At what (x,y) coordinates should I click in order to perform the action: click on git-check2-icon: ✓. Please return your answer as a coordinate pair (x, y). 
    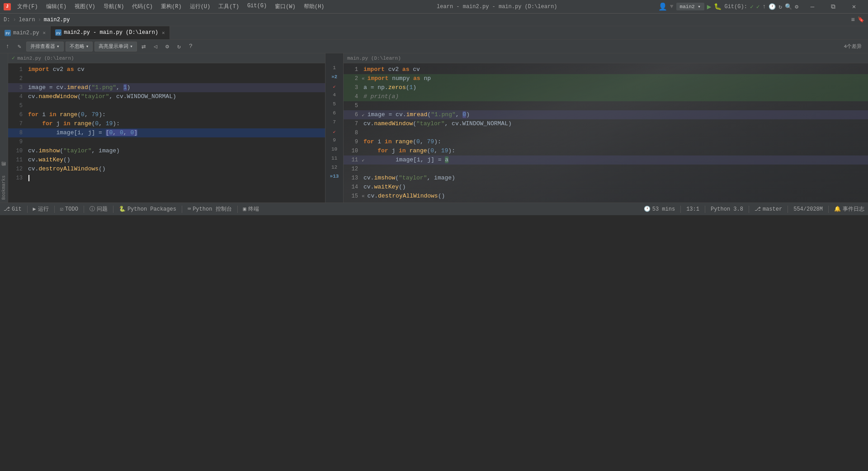
    Looking at the image, I should click on (758, 7).